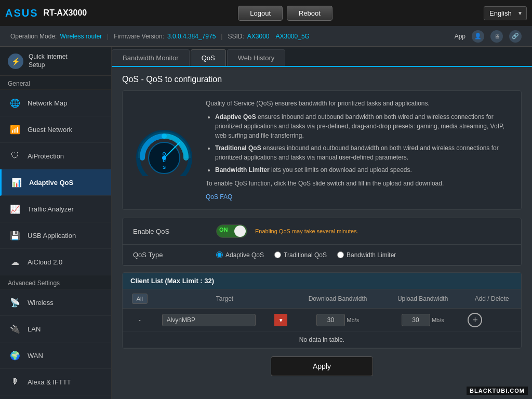  I want to click on add-button: +, so click(475, 320).